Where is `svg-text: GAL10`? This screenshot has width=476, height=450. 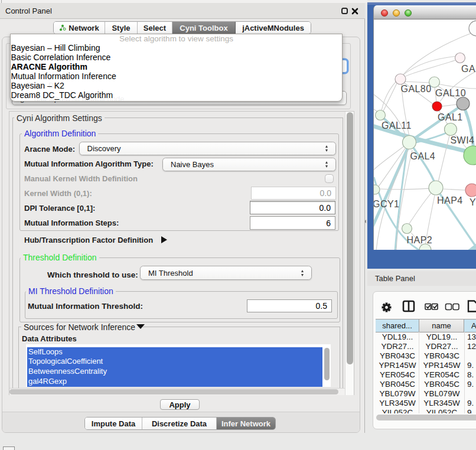 svg-text: GAL10 is located at coordinates (451, 93).